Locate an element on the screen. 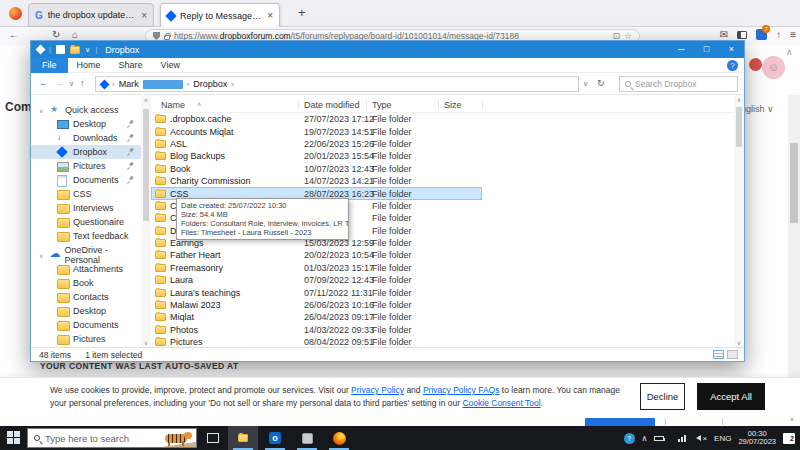 Image resolution: width=800 pixels, height=450 pixels. sidebar-panel-icon is located at coordinates (742, 35).